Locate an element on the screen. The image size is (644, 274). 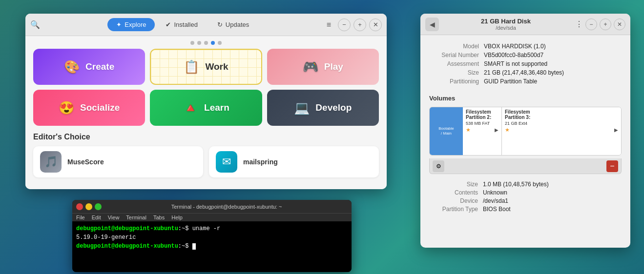
terminal-minimize-button is located at coordinates (89, 207).